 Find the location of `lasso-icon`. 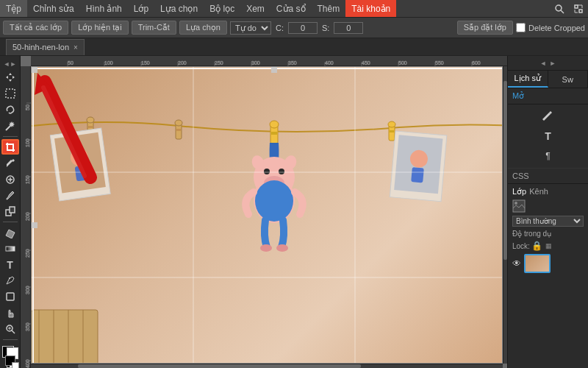

lasso-icon is located at coordinates (10, 110).